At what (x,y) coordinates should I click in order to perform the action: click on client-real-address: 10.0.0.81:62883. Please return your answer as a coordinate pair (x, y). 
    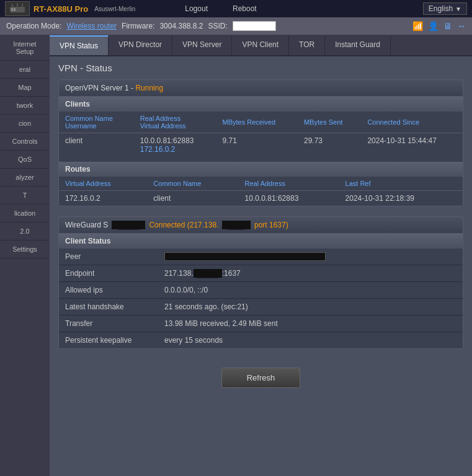
    Looking at the image, I should click on (175, 141).